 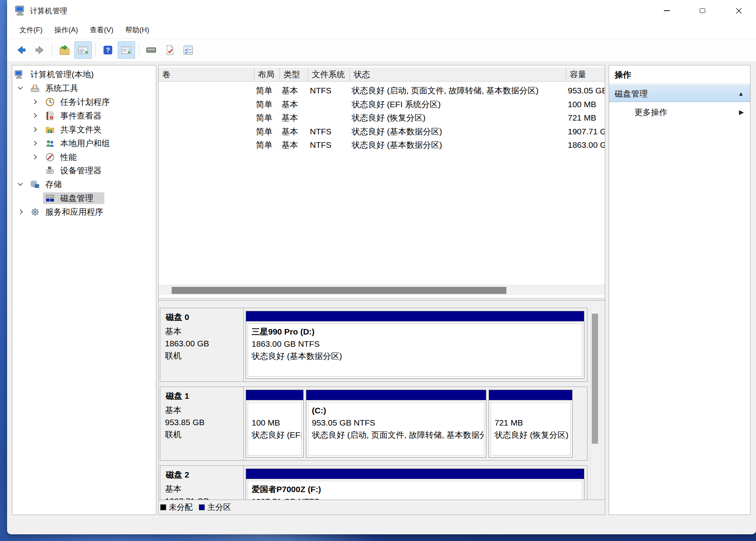 What do you see at coordinates (170, 50) in the screenshot?
I see `toolbar-check-document-button` at bounding box center [170, 50].